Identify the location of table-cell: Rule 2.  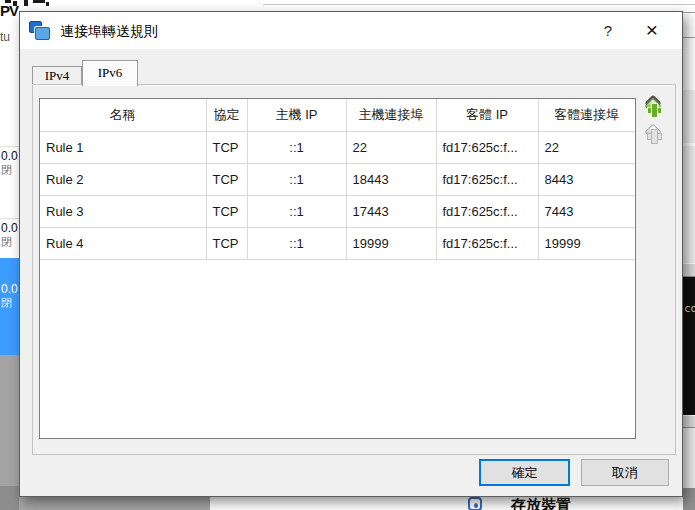
(123, 179).